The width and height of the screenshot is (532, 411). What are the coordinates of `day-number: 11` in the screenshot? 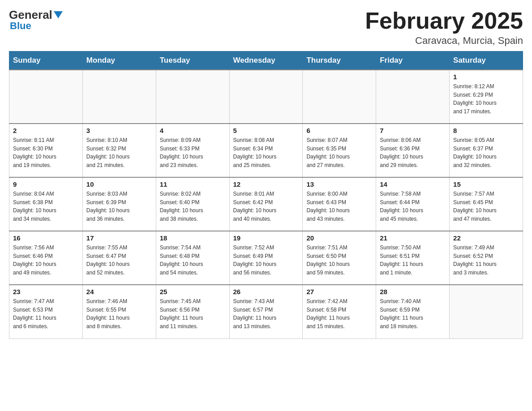 It's located at (193, 184).